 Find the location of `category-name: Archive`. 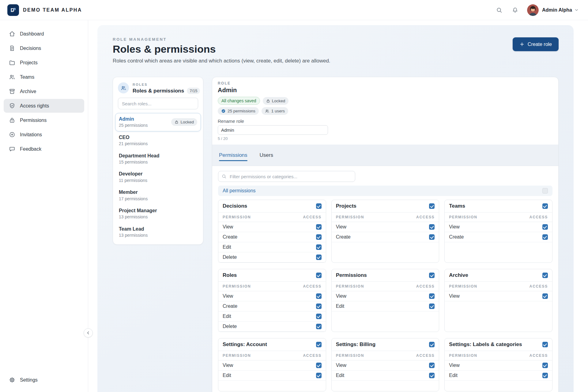

category-name: Archive is located at coordinates (458, 275).